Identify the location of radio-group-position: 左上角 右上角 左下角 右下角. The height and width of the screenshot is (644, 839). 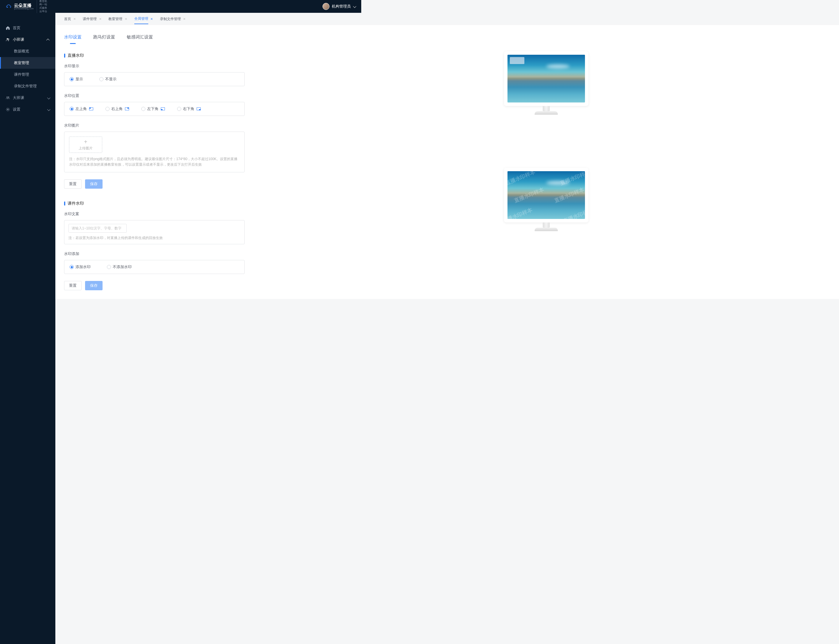
(154, 109).